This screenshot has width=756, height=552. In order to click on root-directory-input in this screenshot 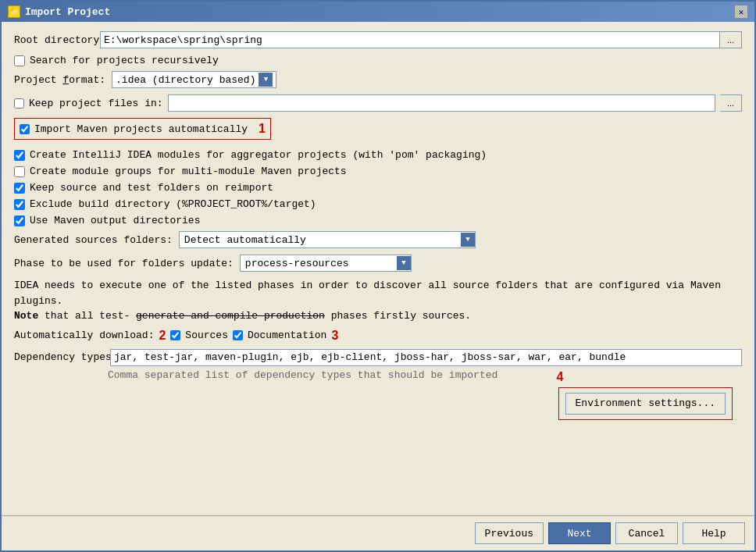, I will do `click(410, 40)`.